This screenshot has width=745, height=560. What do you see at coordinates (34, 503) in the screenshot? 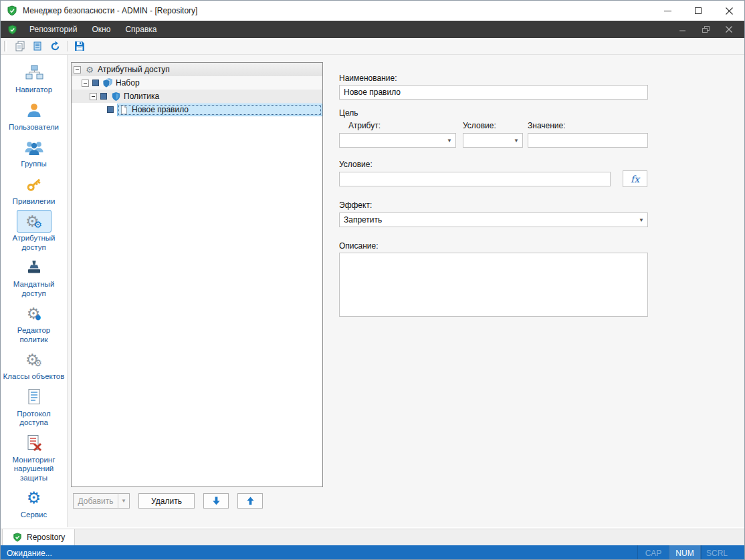
I see `sidebar-item-service: ⚙ Сервис` at bounding box center [34, 503].